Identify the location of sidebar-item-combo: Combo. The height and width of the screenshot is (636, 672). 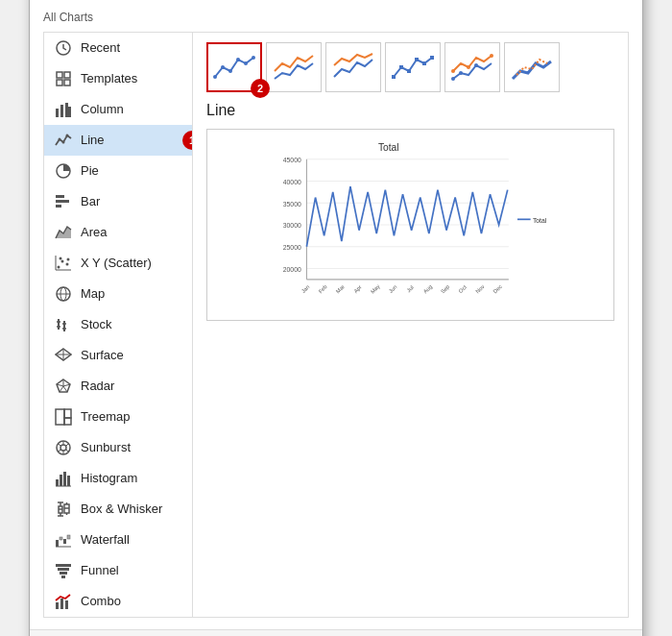
(118, 601).